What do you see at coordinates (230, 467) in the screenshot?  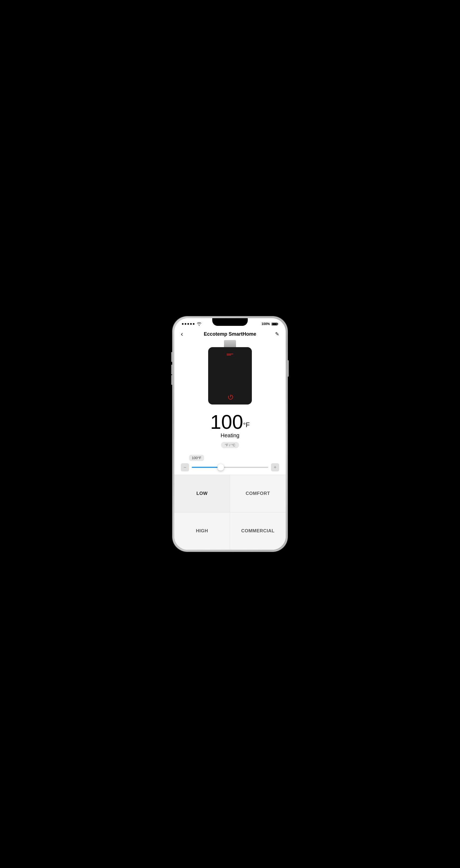 I see `slider-row: − +` at bounding box center [230, 467].